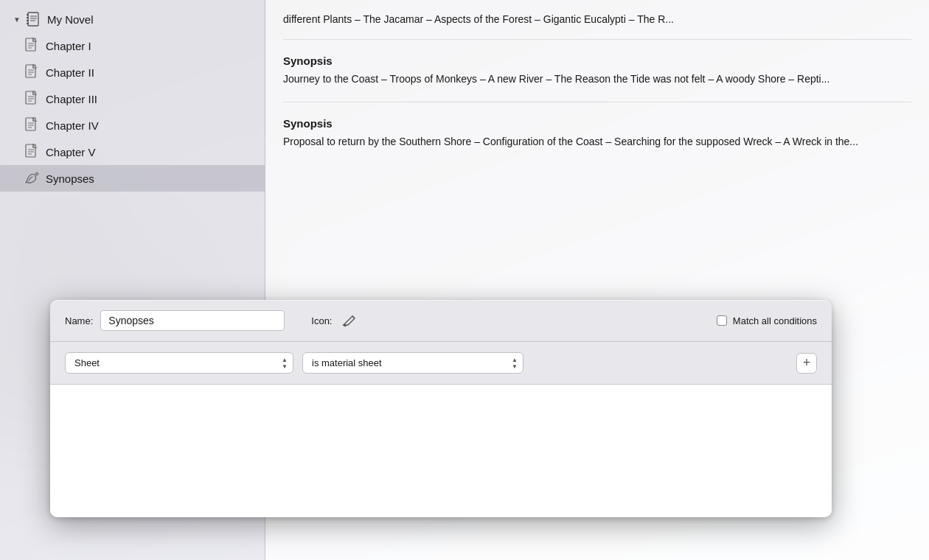 This screenshot has height=560, width=929. I want to click on icon-display, so click(349, 321).